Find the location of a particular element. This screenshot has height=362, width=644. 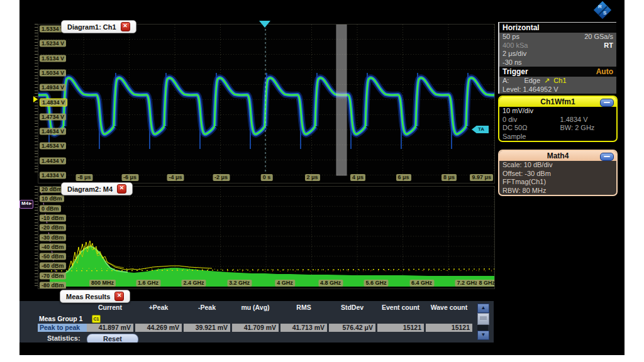

results-value-cell: 576.42 μV is located at coordinates (352, 328).